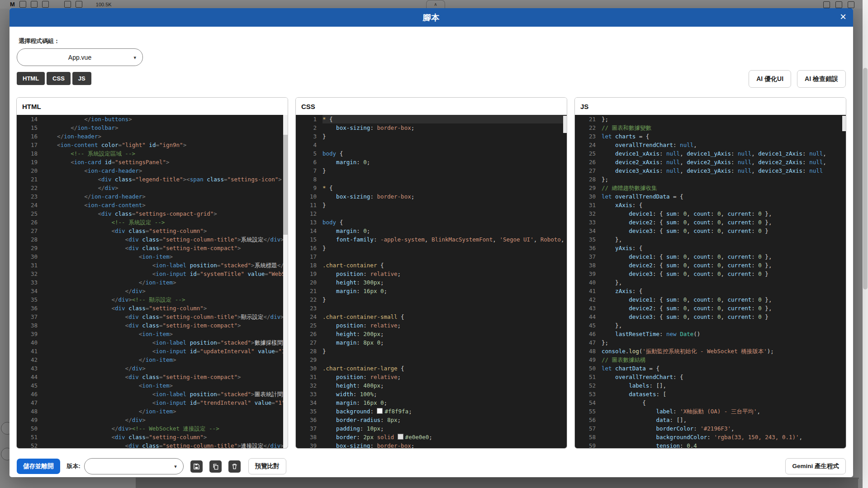 The image size is (868, 488). What do you see at coordinates (309, 281) in the screenshot?
I see `line-number-gutter: 1234567891011121314151617181920212223242…` at bounding box center [309, 281].